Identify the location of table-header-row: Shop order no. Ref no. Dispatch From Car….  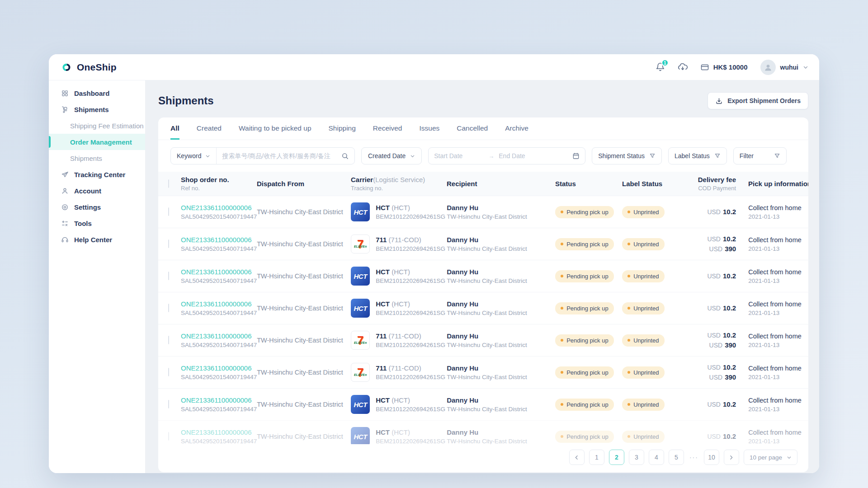
(483, 183).